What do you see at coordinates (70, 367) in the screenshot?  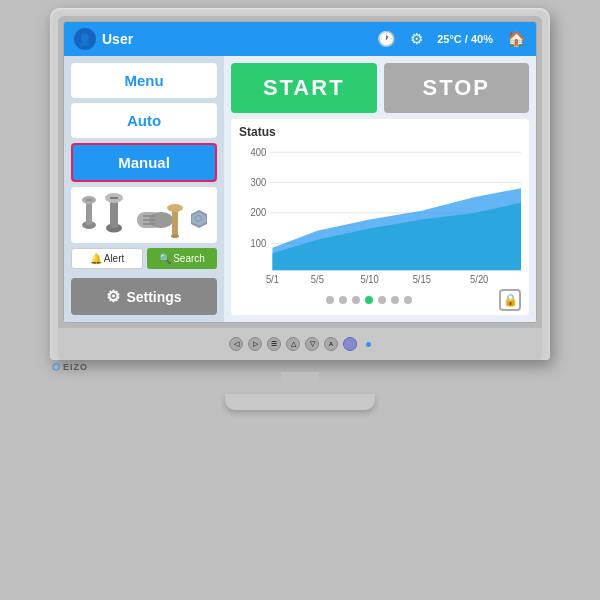 I see `eizo-logo: ⬡ EIZO` at bounding box center [70, 367].